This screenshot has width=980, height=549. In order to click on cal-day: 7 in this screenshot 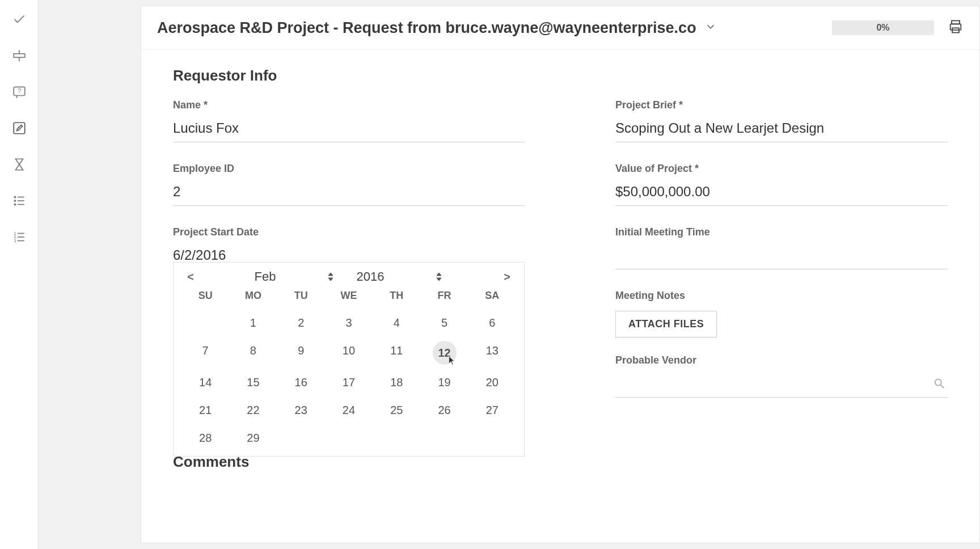, I will do `click(205, 353)`.